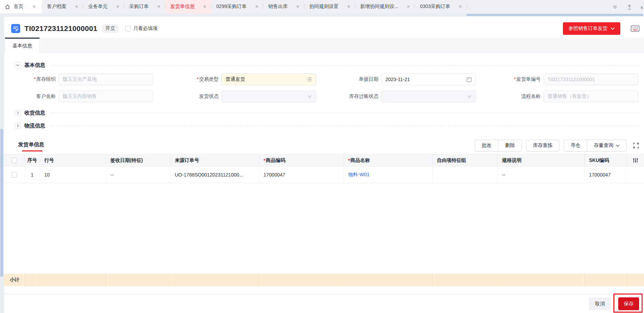 This screenshot has height=313, width=644. What do you see at coordinates (543, 146) in the screenshot?
I see `stock-pick-button: 库存查拣` at bounding box center [543, 146].